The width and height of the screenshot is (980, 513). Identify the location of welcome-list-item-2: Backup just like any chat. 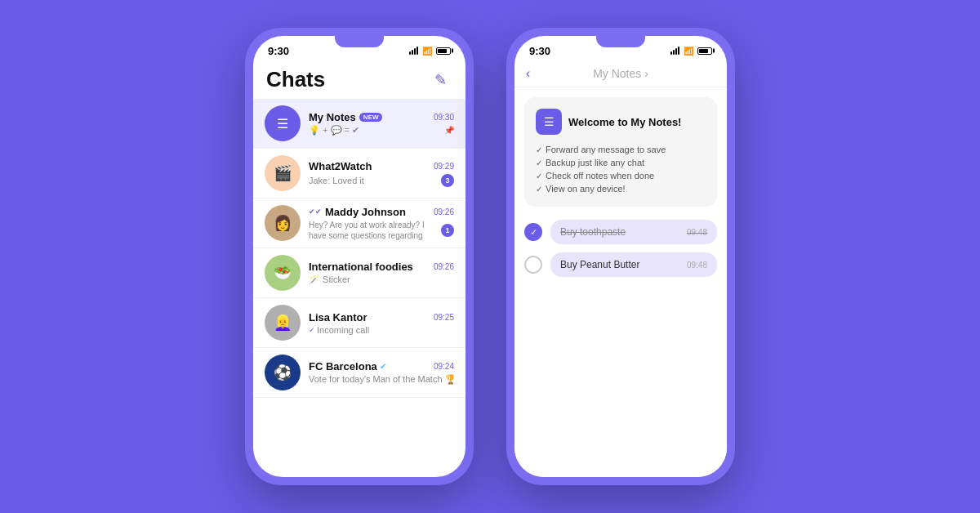
(621, 163).